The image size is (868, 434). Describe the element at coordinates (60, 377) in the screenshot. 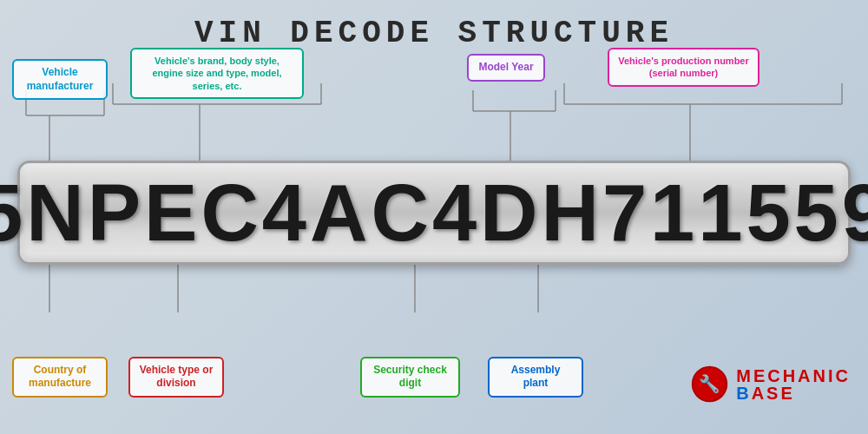

I see `label-country: Country of manufacture` at that location.